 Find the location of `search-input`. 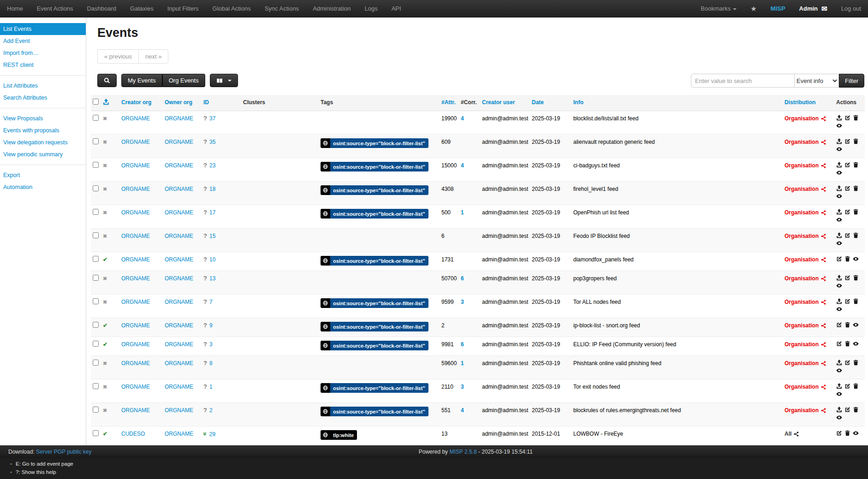

search-input is located at coordinates (743, 81).